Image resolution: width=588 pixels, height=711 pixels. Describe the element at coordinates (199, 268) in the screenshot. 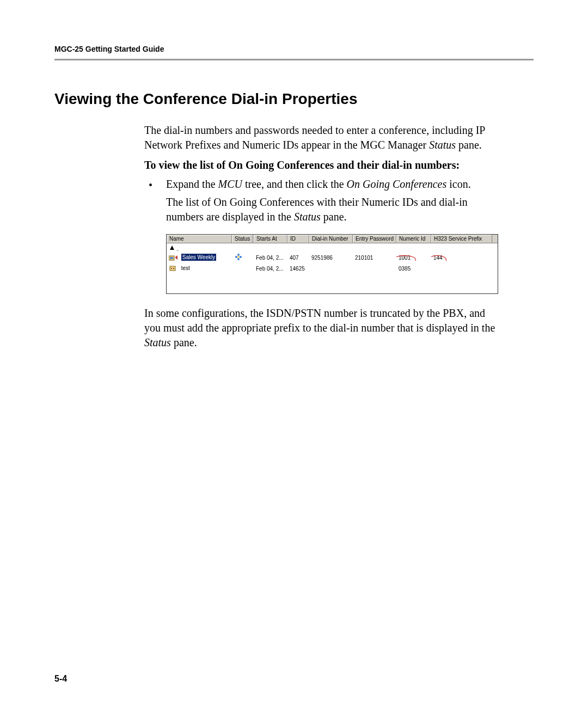

I see `cell-name: test` at that location.